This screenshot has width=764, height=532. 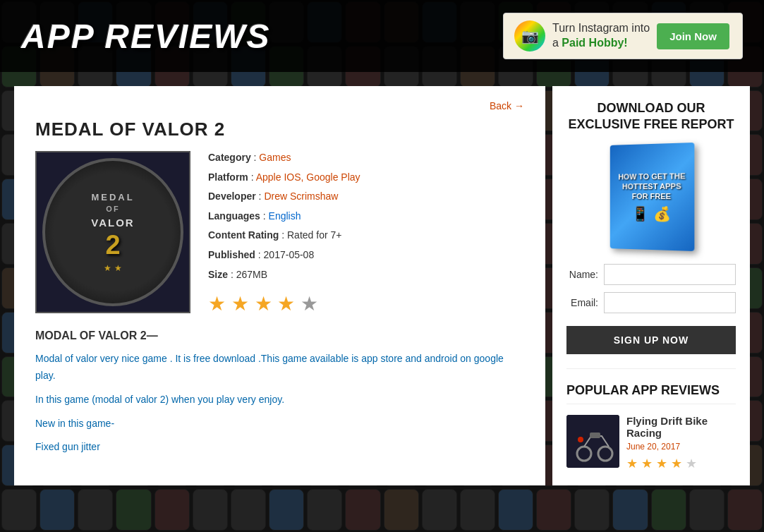 I want to click on name-input, so click(x=670, y=274).